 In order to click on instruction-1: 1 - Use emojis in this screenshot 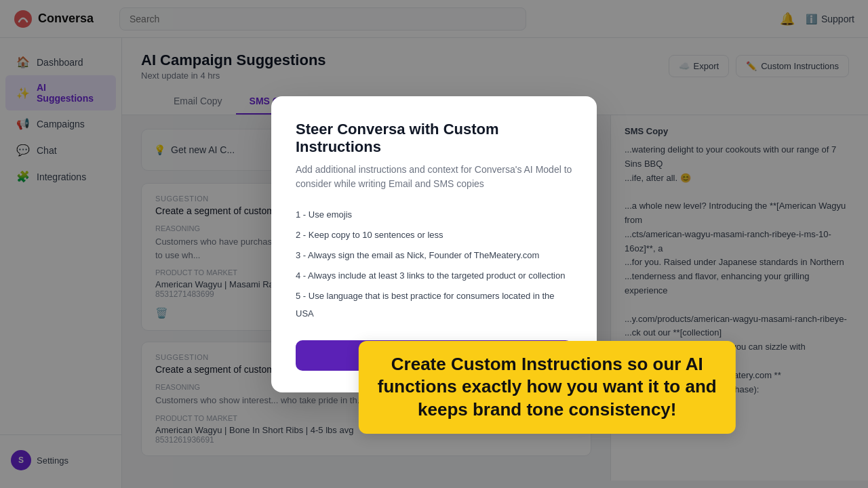, I will do `click(434, 215)`.